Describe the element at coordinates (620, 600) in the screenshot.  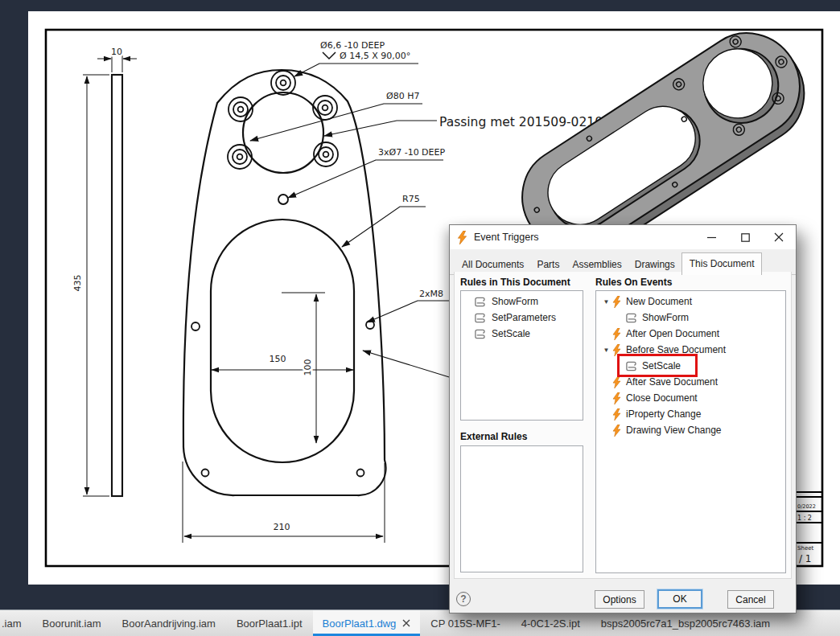
I see `options-button: Options` at that location.